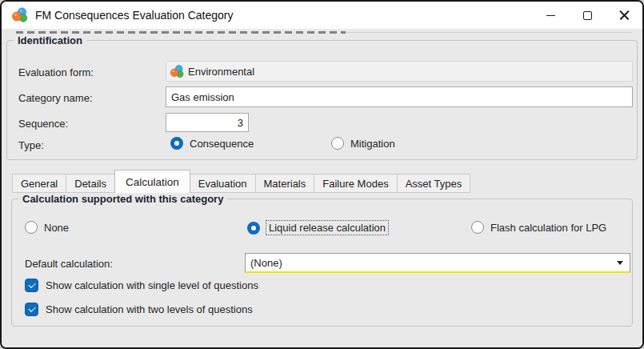 Image resolution: width=644 pixels, height=349 pixels. Describe the element at coordinates (223, 183) in the screenshot. I see `tab-evaluation: Evaluation` at that location.